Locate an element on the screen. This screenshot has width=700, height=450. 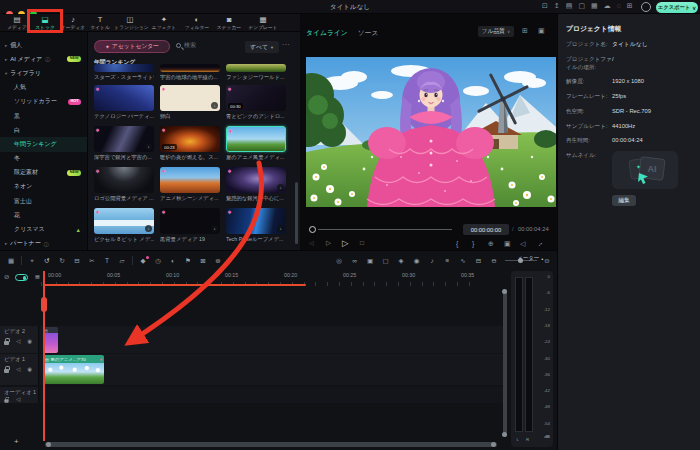
search-input is located at coordinates (210, 45).